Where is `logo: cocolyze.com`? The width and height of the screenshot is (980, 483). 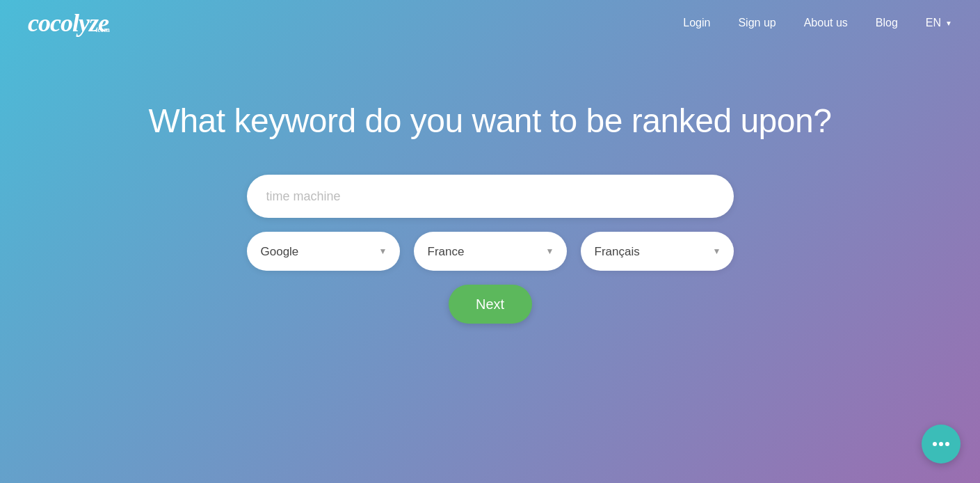 logo: cocolyze.com is located at coordinates (68, 23).